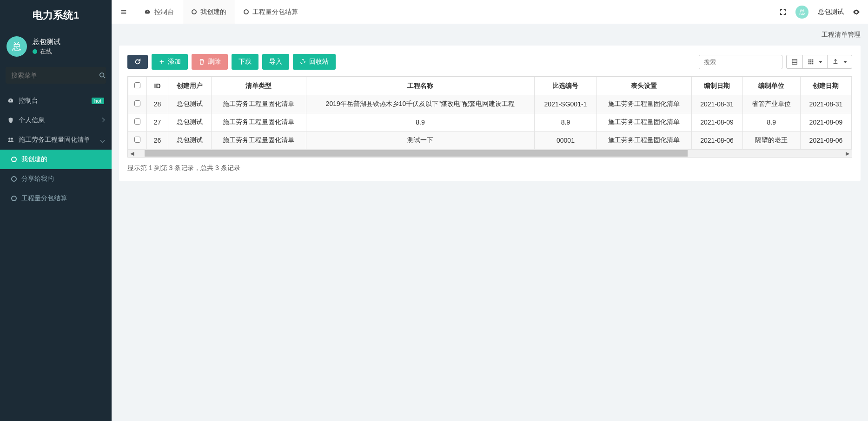  Describe the element at coordinates (46, 42) in the screenshot. I see `user-name: 总包测试` at that location.